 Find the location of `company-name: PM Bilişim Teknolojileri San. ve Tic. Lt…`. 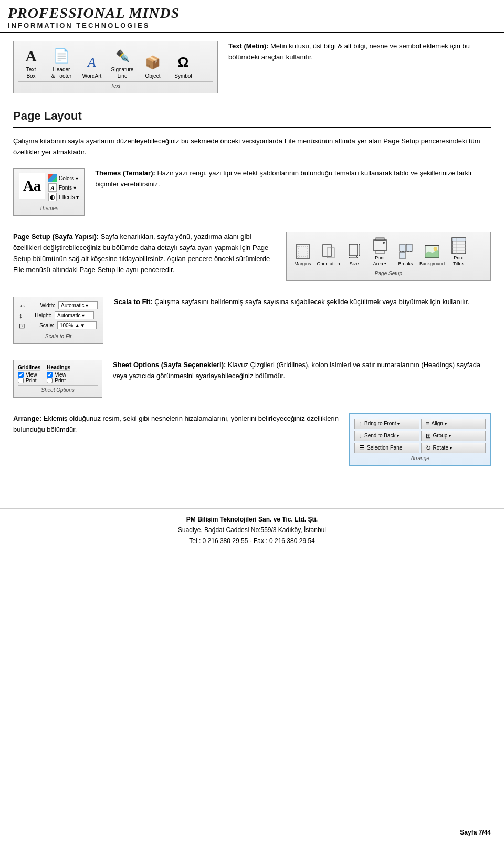

company-name: PM Bilişim Teknolojileri San. ve Tic. Lt… is located at coordinates (252, 519).